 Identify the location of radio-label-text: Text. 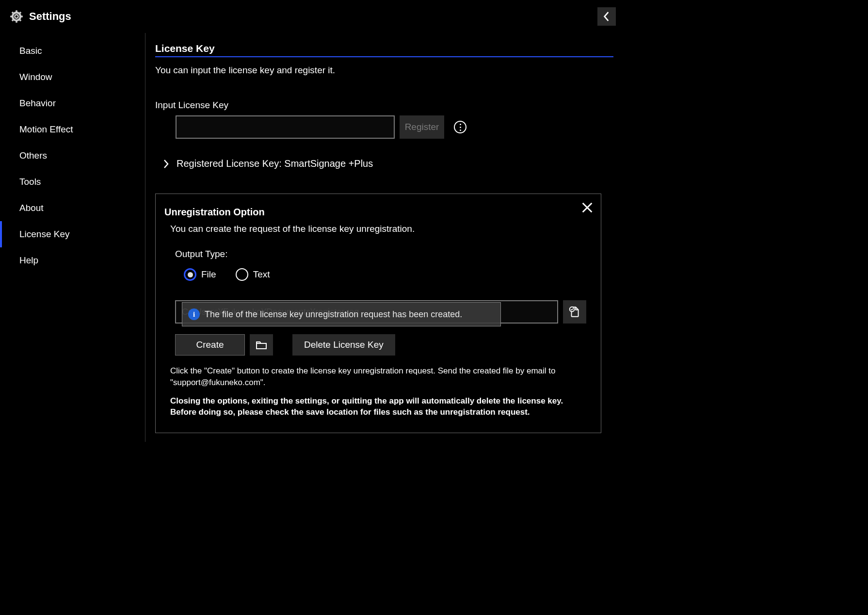
(262, 275).